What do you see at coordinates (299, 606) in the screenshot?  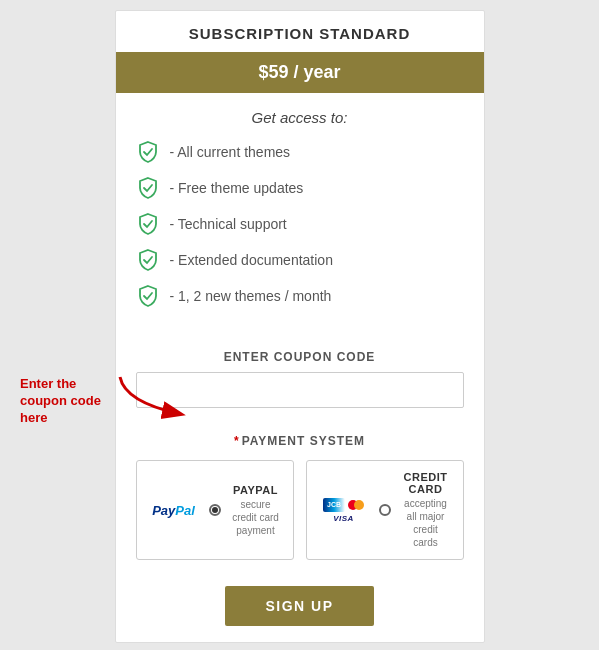 I see `signup-button: SIGN UP` at bounding box center [299, 606].